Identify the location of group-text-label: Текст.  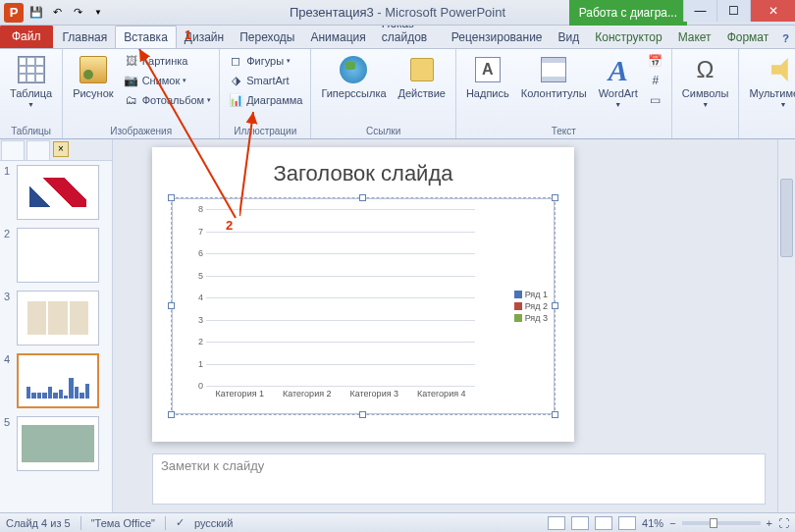
(563, 130).